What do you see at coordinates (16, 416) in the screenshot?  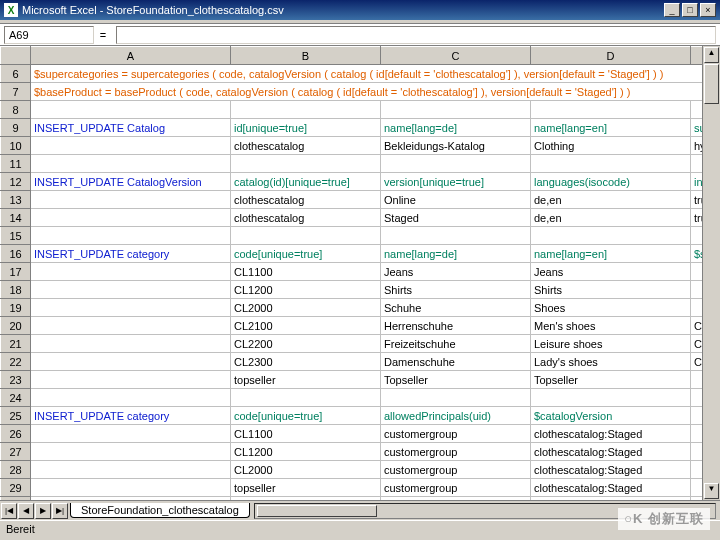 I see `row-header: 25` at bounding box center [16, 416].